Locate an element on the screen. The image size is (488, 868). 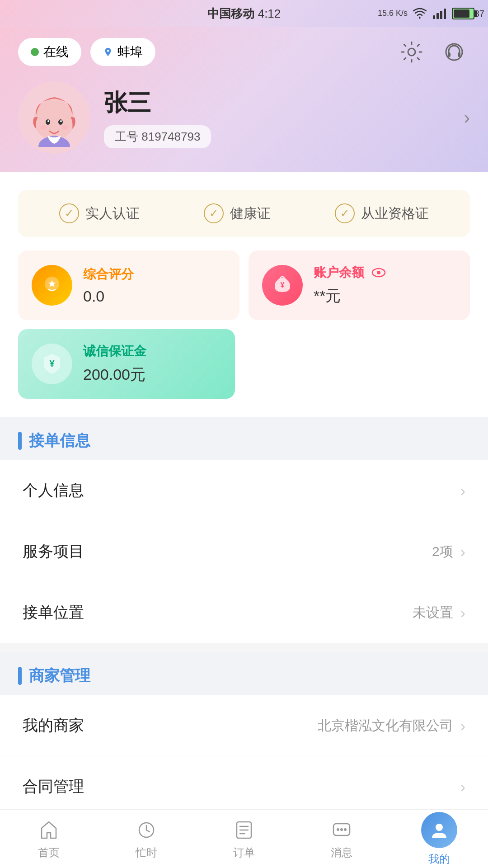
score-card: 综合评分 0.0 is located at coordinates (129, 285).